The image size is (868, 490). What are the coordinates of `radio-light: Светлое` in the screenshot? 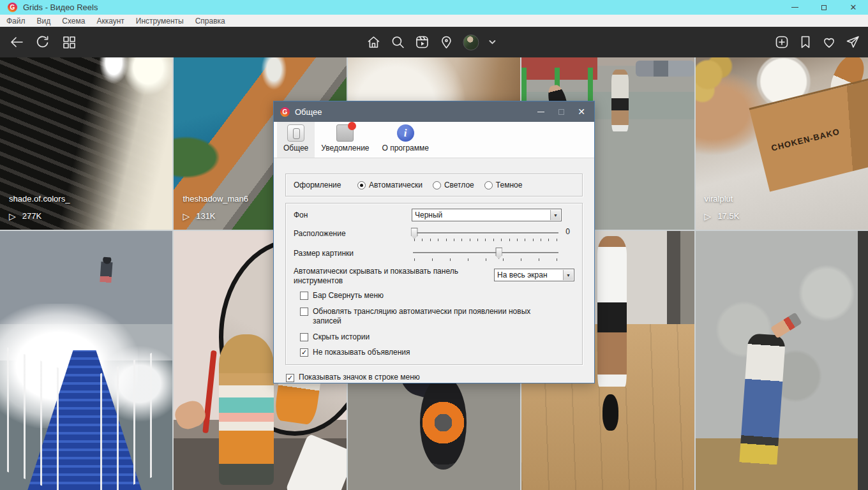 It's located at (453, 185).